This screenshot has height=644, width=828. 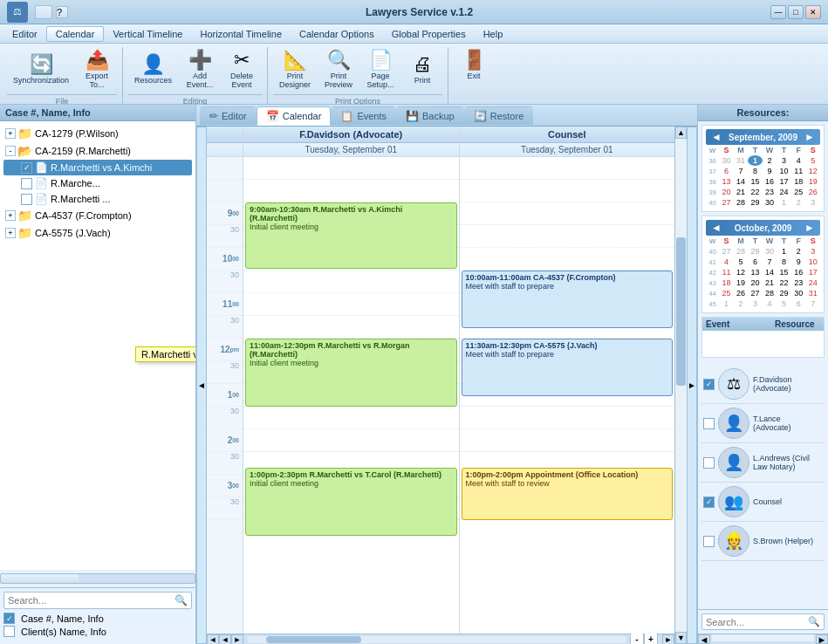 I want to click on tree-item-sub2: 📄 R.Marche..., so click(x=98, y=183).